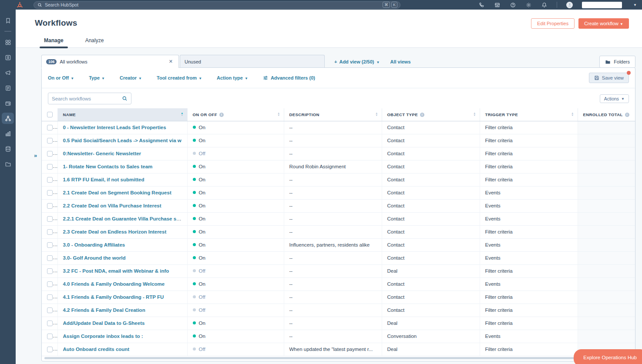 The width and height of the screenshot is (642, 364). I want to click on workflow-name-link: 2.2.1 Create Deal on Guarantee Villa Pur…, so click(123, 219).